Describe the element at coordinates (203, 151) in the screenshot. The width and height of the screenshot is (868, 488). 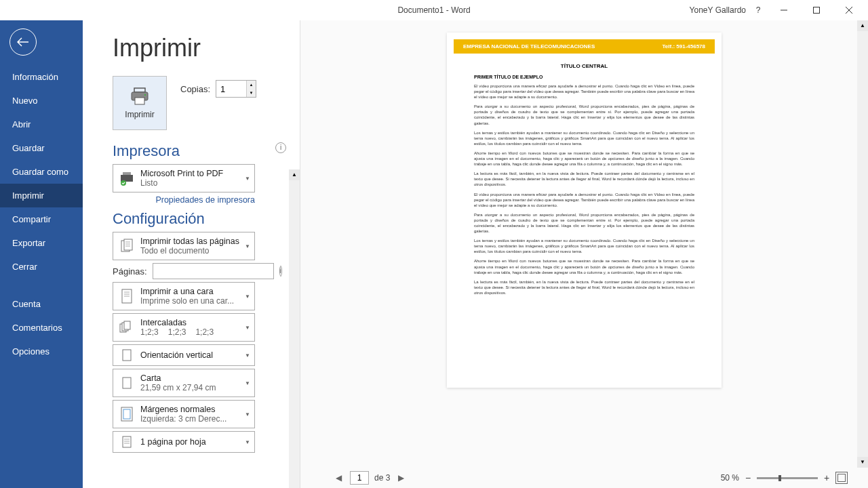
I see `printer-section-title: Impresora` at that location.